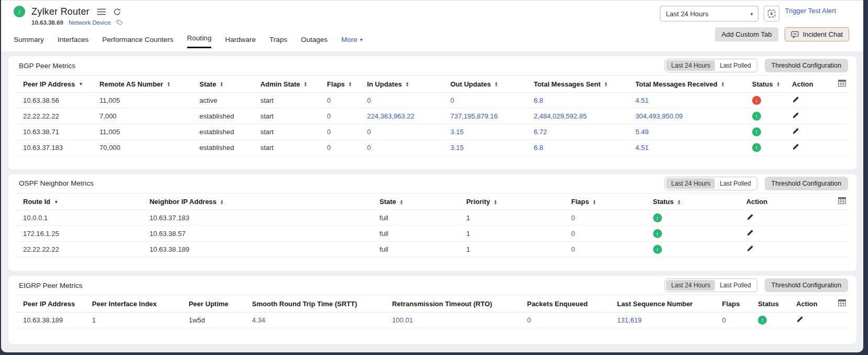 The height and width of the screenshot is (355, 868). I want to click on refresh-icon, so click(117, 12).